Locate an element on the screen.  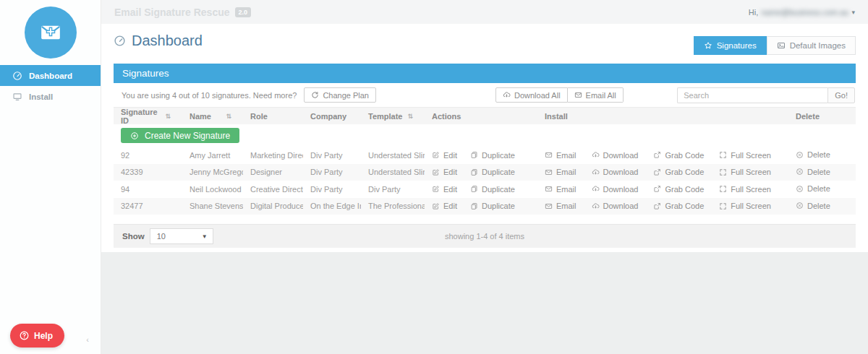
change-plan-button: Change Plan is located at coordinates (340, 95).